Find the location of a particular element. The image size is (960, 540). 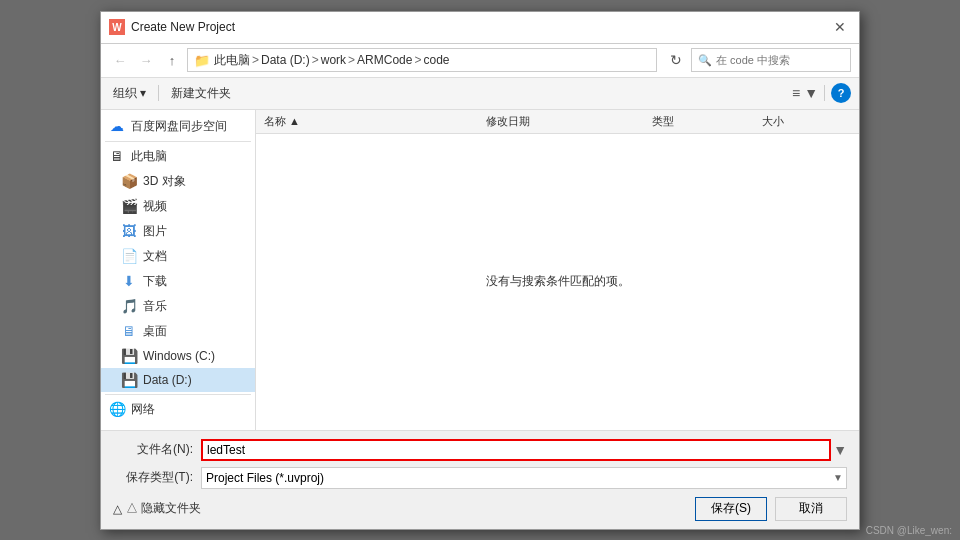

hidden-files-icon: △ is located at coordinates (118, 509).